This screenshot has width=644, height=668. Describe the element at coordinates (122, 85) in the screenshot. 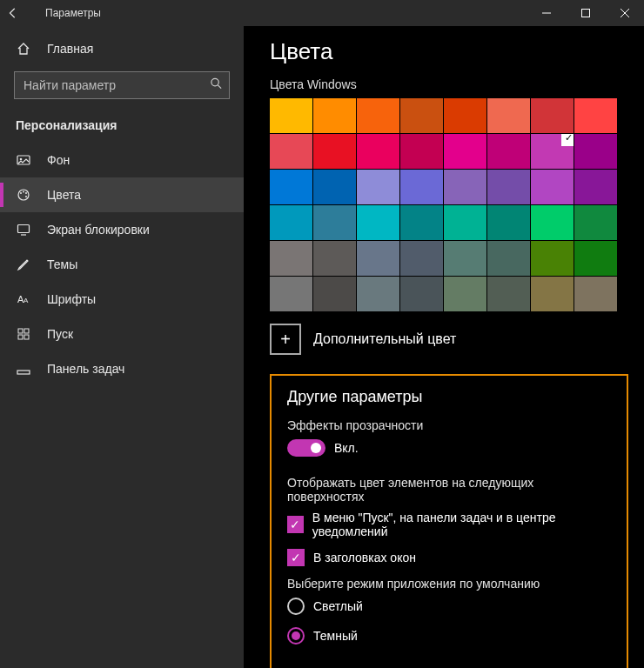

I see `search-input` at that location.